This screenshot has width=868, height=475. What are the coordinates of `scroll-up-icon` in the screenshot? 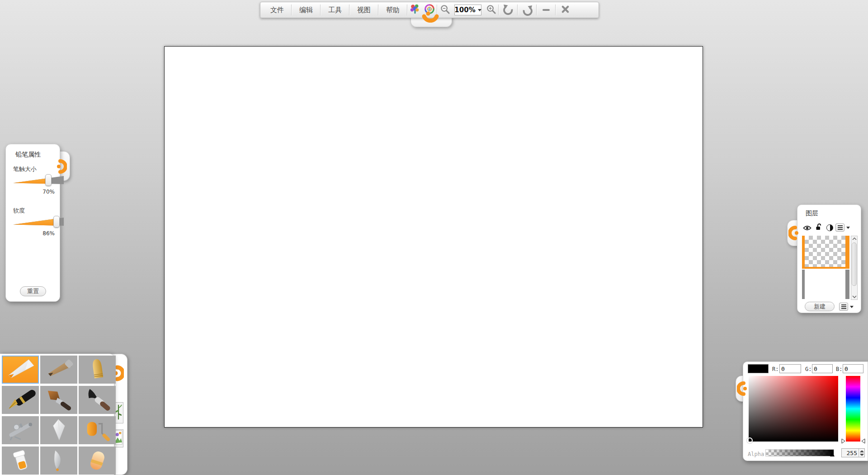 It's located at (854, 239).